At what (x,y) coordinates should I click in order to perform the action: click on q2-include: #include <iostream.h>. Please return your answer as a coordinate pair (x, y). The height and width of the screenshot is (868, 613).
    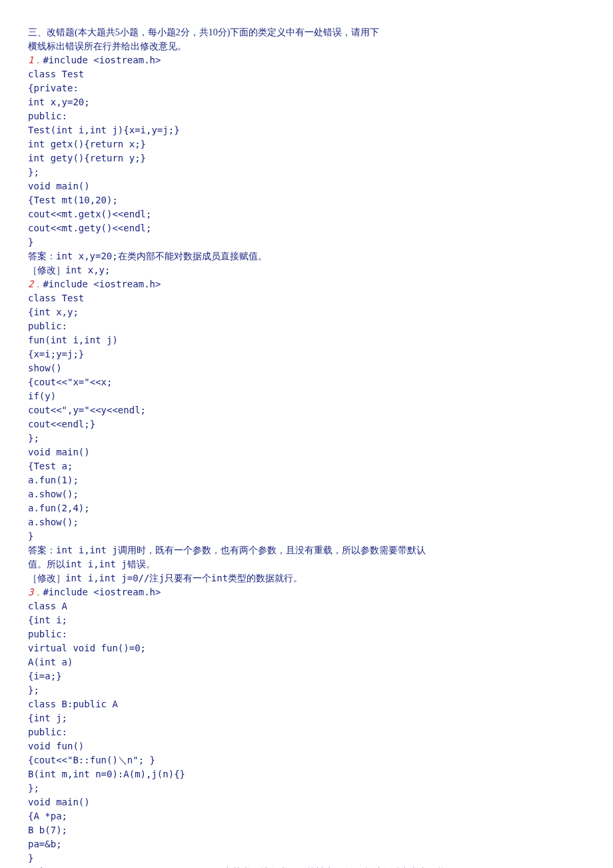
    Looking at the image, I should click on (101, 284).